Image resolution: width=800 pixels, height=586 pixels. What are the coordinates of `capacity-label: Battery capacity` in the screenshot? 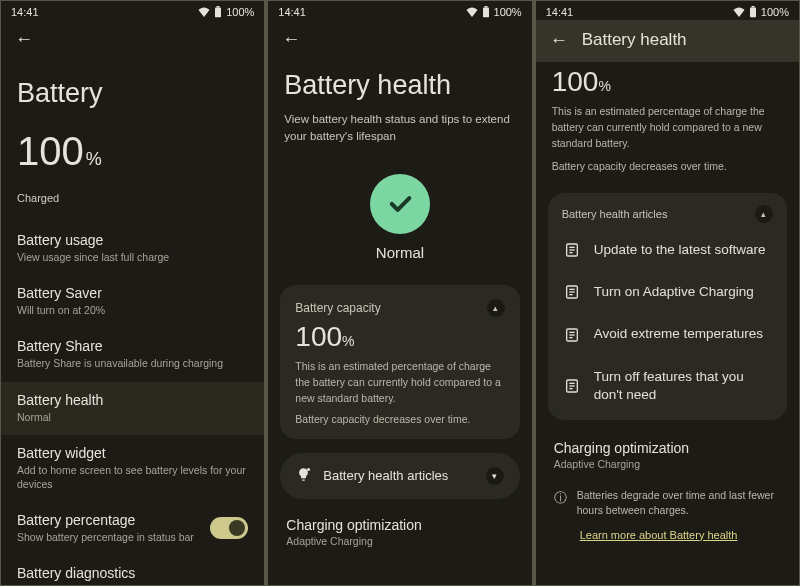 It's located at (338, 308).